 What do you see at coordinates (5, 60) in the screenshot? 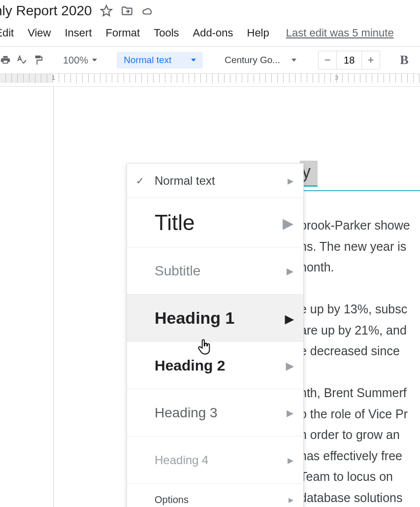
I see `print-icon` at bounding box center [5, 60].